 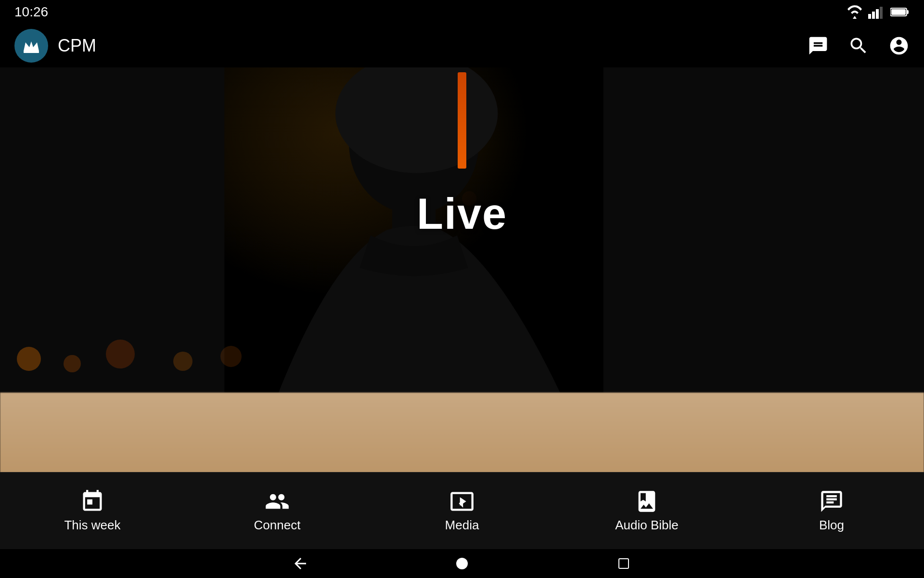 What do you see at coordinates (647, 525) in the screenshot?
I see `nav-label-audio-bible: Audio Bible` at bounding box center [647, 525].